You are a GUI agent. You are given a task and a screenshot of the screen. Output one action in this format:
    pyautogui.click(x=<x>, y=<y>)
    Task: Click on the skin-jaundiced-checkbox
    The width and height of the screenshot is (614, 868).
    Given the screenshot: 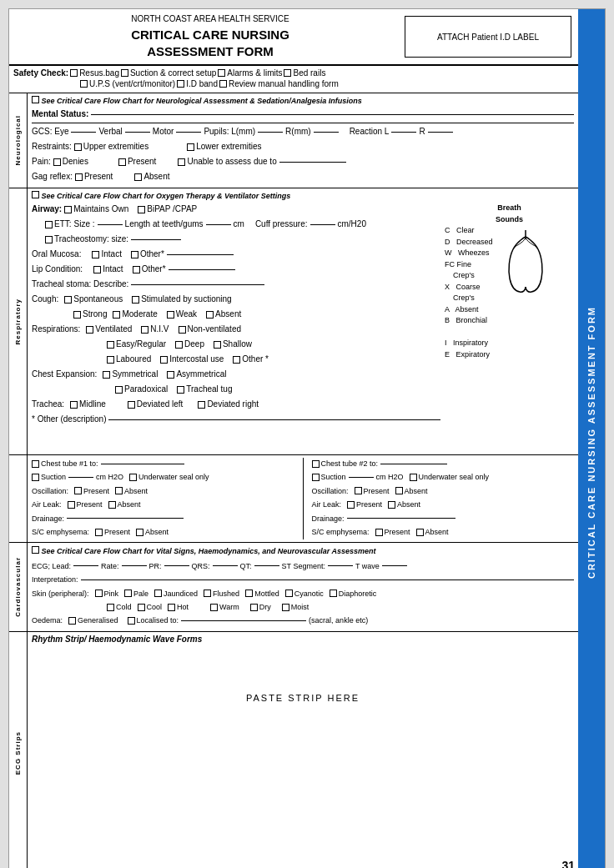 What is the action you would take?
    pyautogui.click(x=159, y=594)
    